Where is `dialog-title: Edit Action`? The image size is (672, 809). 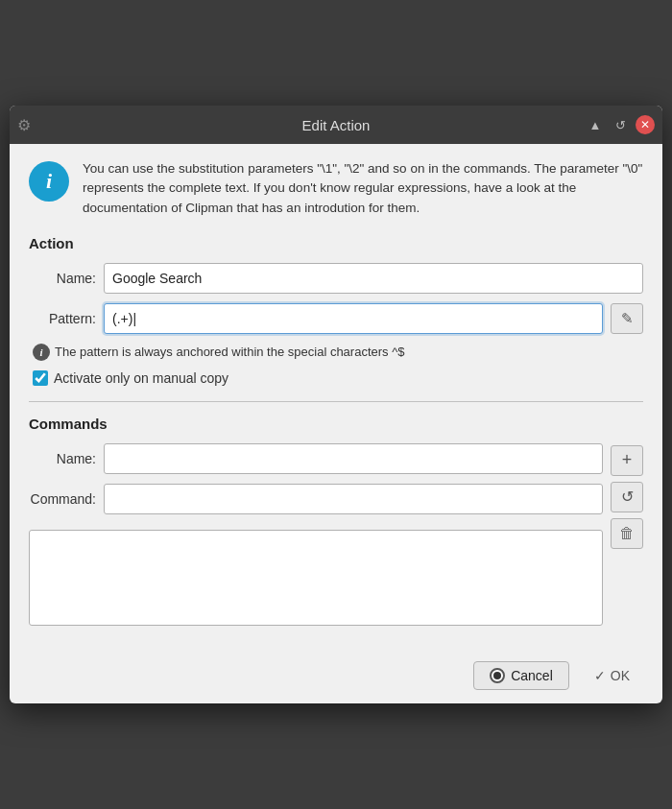
dialog-title: Edit Action is located at coordinates (336, 125).